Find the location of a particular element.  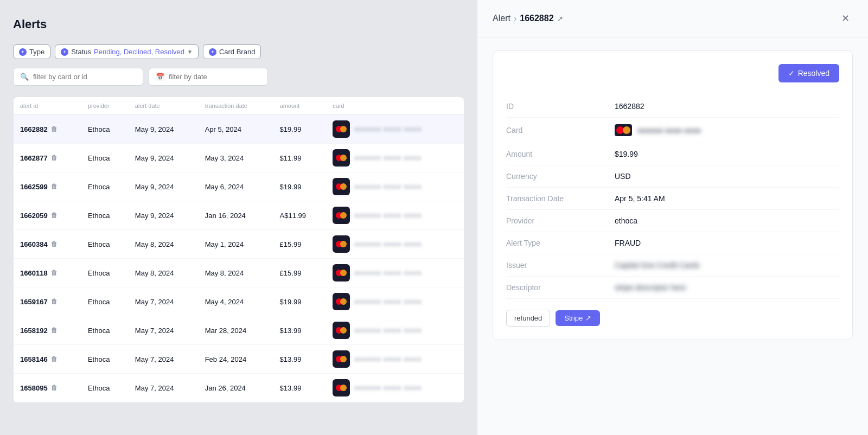

id-value: 1662882 is located at coordinates (727, 106).